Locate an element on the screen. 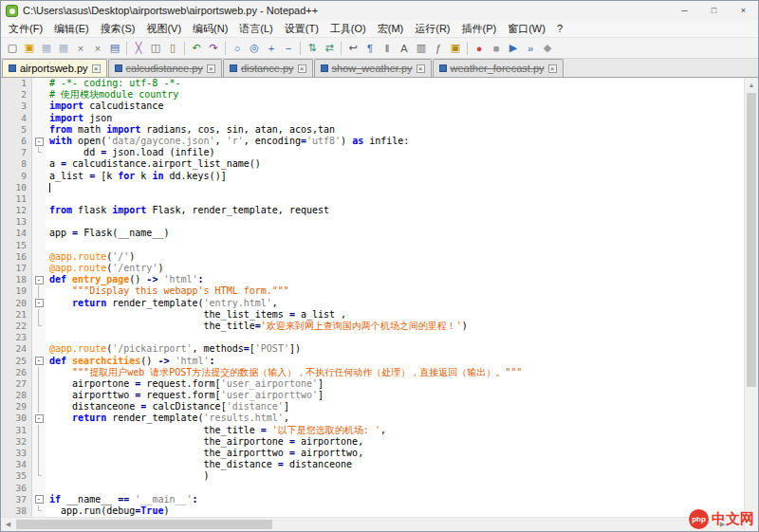  cut-icon: ╳ is located at coordinates (139, 47).